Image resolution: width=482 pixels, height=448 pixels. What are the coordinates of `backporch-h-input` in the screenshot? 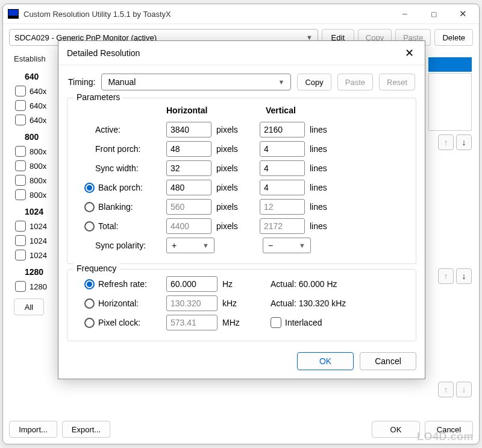 It's located at (189, 188).